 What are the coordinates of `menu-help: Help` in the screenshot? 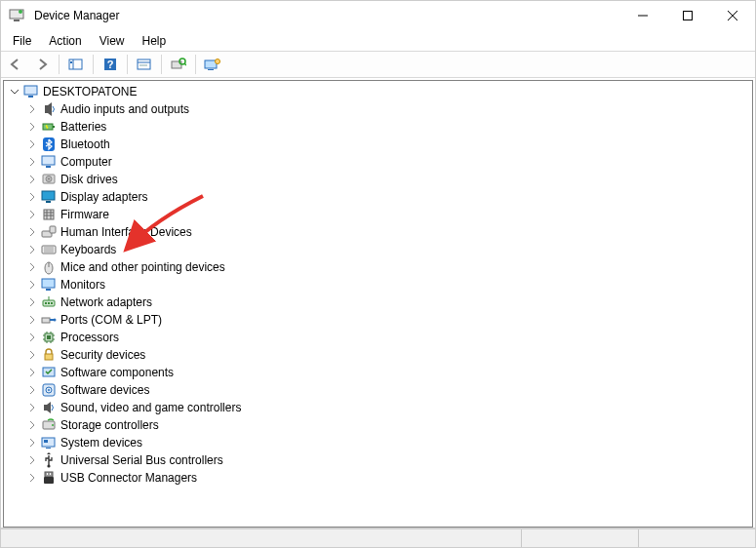 It's located at (154, 41).